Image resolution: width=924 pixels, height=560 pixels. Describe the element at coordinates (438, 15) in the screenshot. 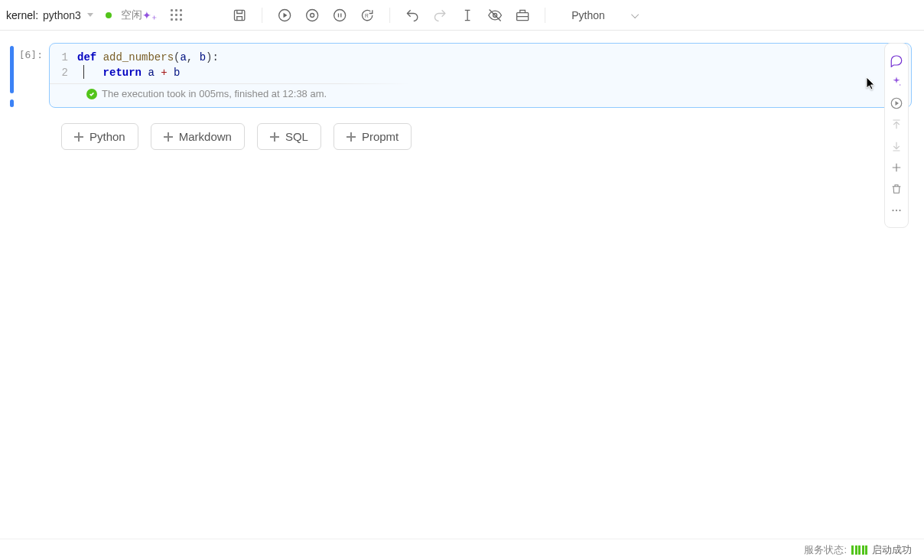

I see `toolbar-center: R Python` at that location.